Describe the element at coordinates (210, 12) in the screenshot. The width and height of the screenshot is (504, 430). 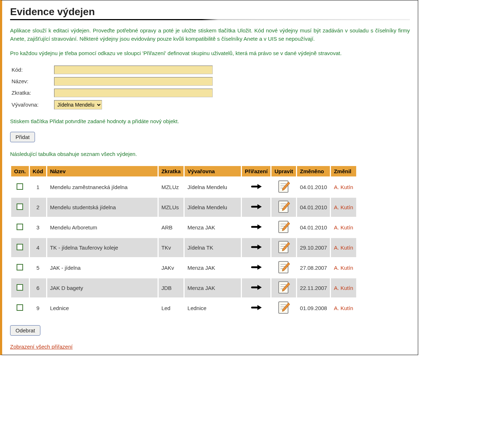
I see `page-title: Evidence výdejen` at that location.